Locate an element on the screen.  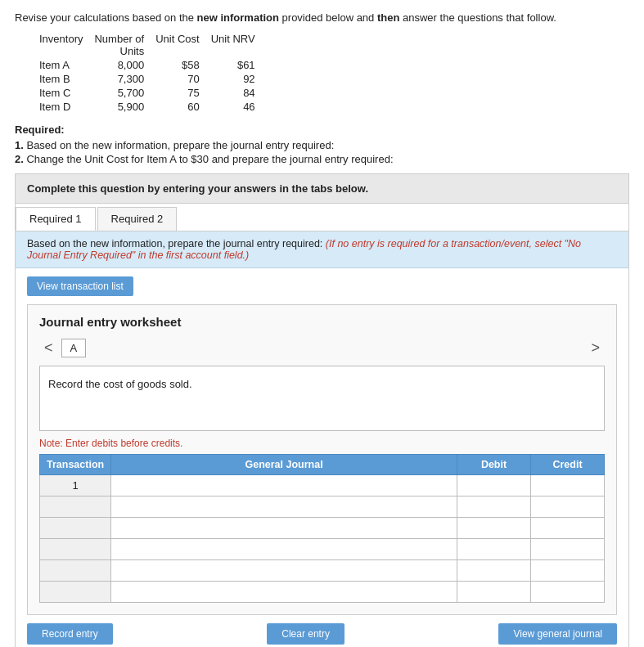
view-general-journal-button: View general journal is located at coordinates (558, 634).